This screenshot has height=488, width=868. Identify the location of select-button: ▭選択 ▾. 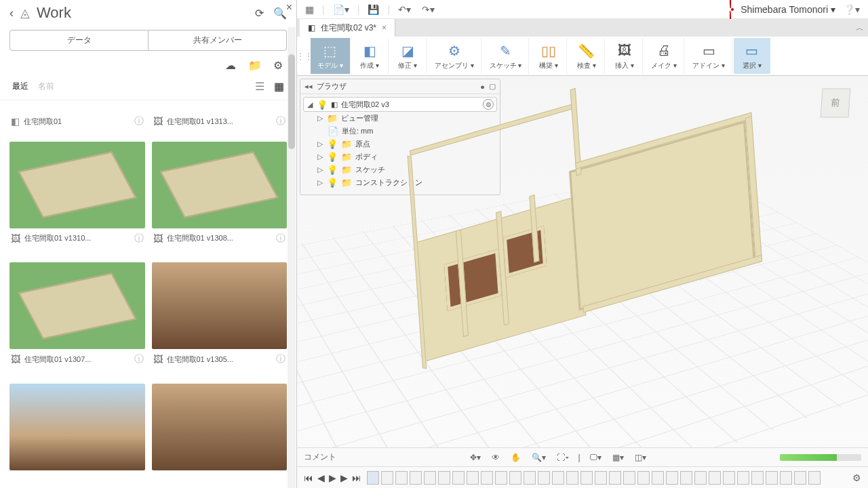
(752, 56).